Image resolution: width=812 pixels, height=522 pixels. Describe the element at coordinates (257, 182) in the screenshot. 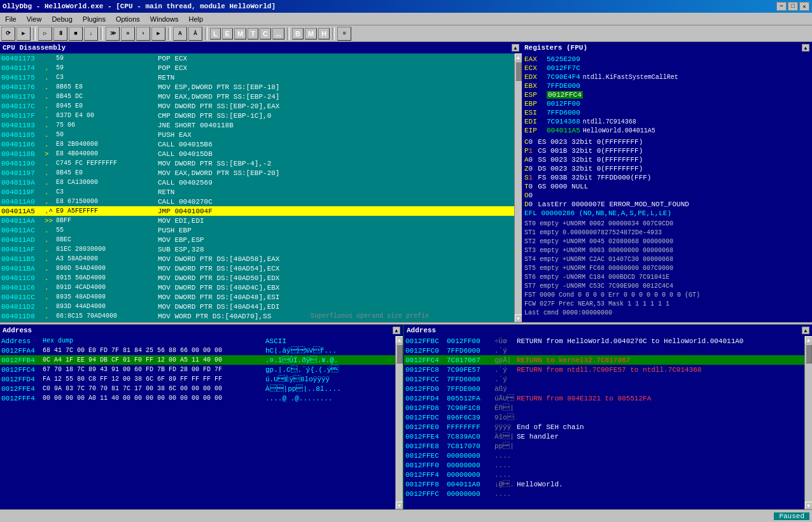

I see `cpu-row: 0040119A.E8 CA130000CALL 00402569` at that location.